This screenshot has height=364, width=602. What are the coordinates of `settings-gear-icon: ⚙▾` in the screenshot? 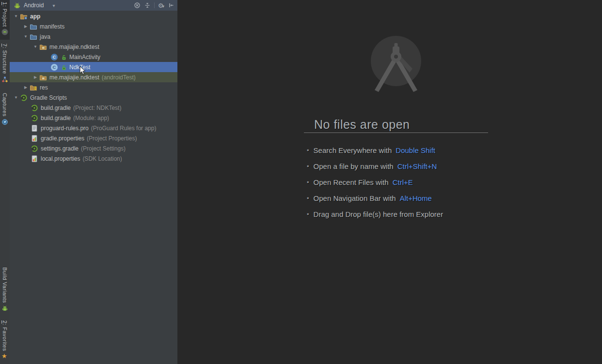 It's located at (161, 5).